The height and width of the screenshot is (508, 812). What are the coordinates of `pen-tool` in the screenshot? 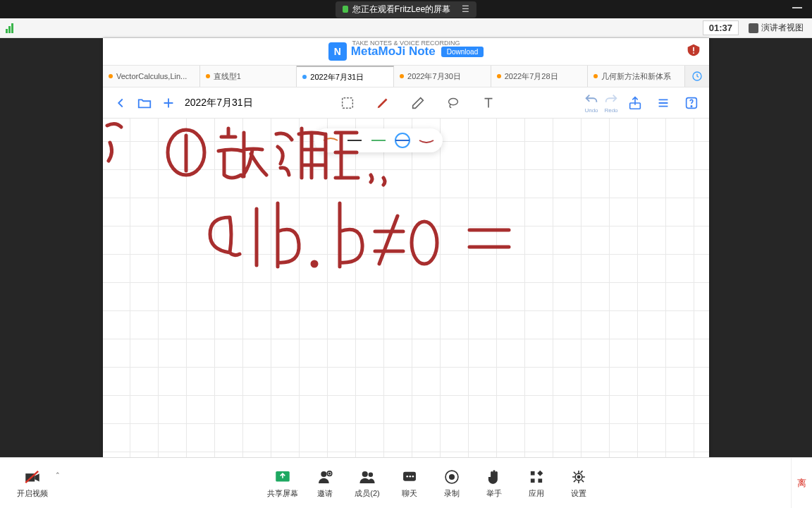 It's located at (383, 103).